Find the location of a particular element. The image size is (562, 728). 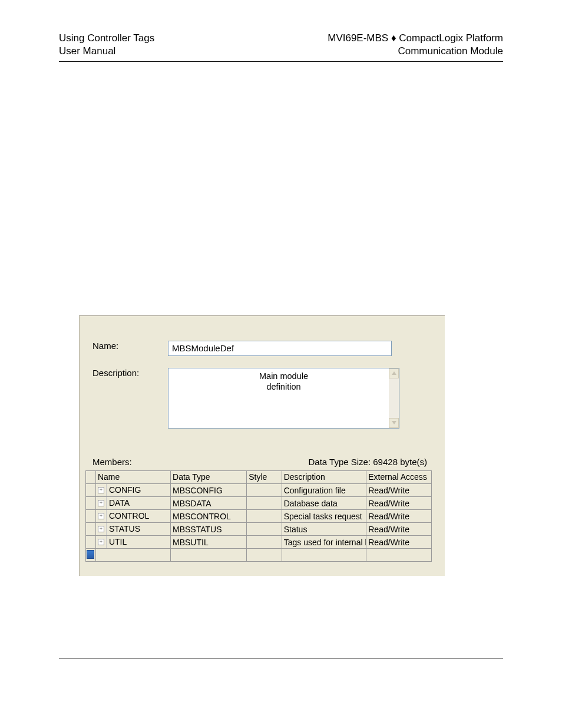

cell-description: Database data is located at coordinates (324, 503).